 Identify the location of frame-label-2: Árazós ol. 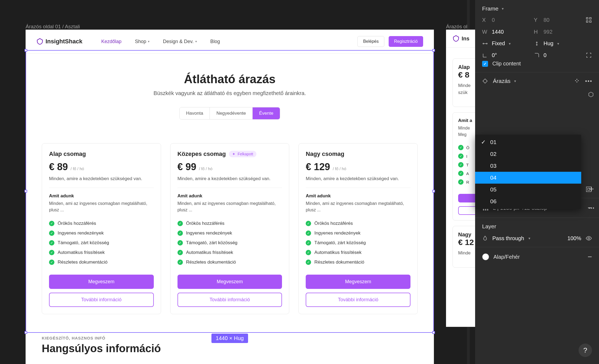
(457, 27).